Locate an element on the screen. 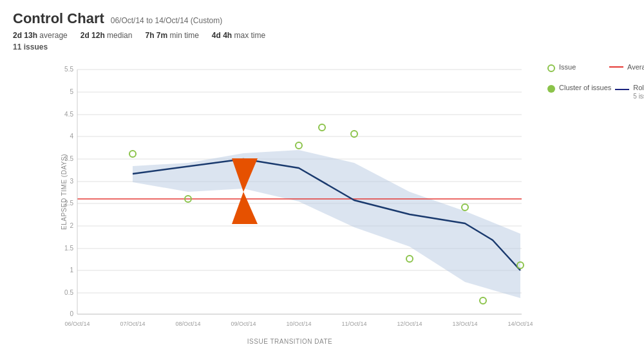  min-time-stat: 7h 7m min time is located at coordinates (171, 35).